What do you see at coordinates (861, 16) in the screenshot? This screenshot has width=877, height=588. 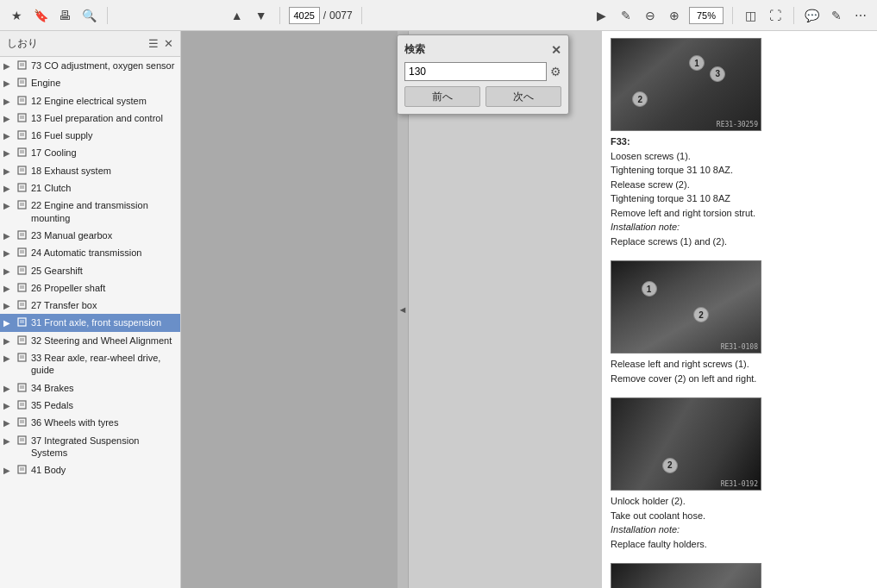 I see `more-icon: ⋯` at bounding box center [861, 16].